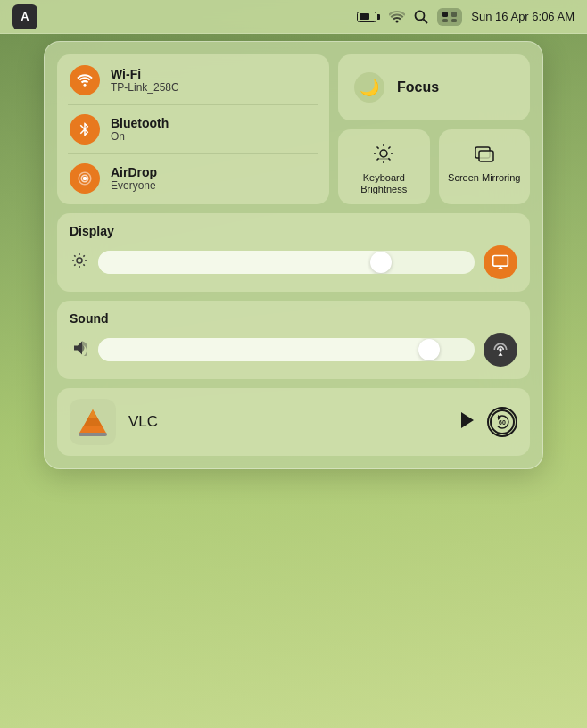 Image resolution: width=587 pixels, height=728 pixels. Describe the element at coordinates (294, 350) in the screenshot. I see `sound-slider-row` at that location.